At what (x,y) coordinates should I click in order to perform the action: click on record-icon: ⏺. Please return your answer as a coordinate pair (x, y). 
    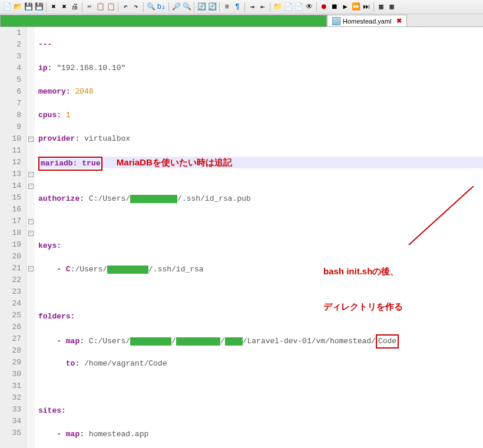
    Looking at the image, I should click on (324, 7).